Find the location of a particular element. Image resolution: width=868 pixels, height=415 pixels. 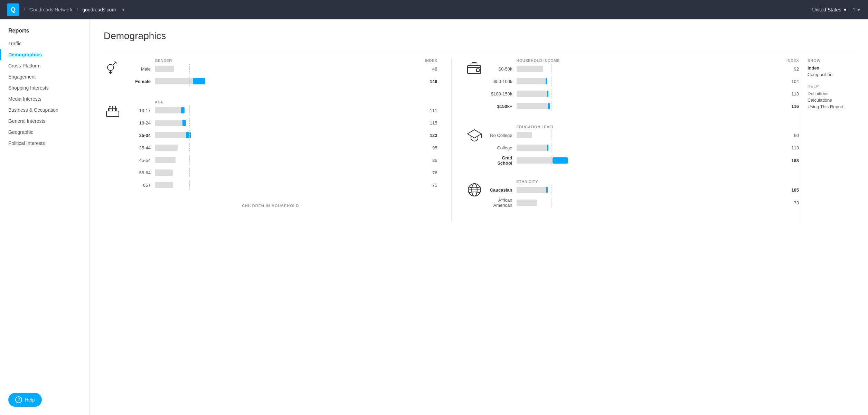

sidebar-item-media-interests: Media Interests is located at coordinates (45, 99).